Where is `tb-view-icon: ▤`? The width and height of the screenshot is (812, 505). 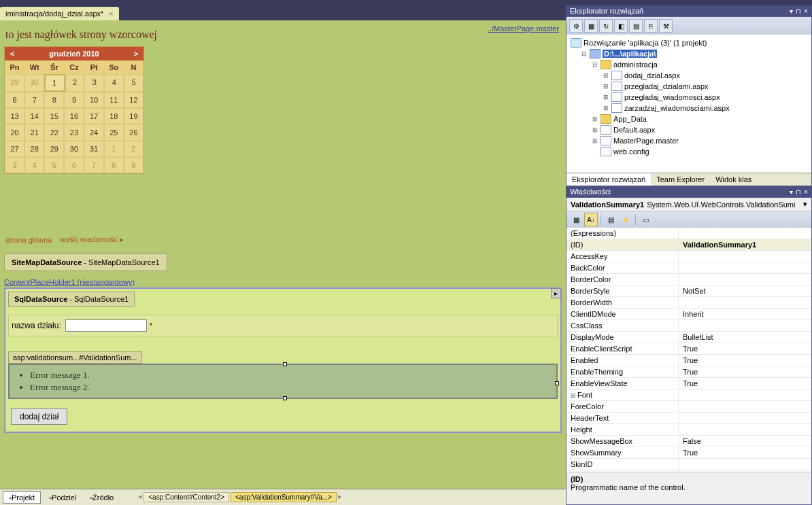
tb-view-icon: ▤ is located at coordinates (636, 26).